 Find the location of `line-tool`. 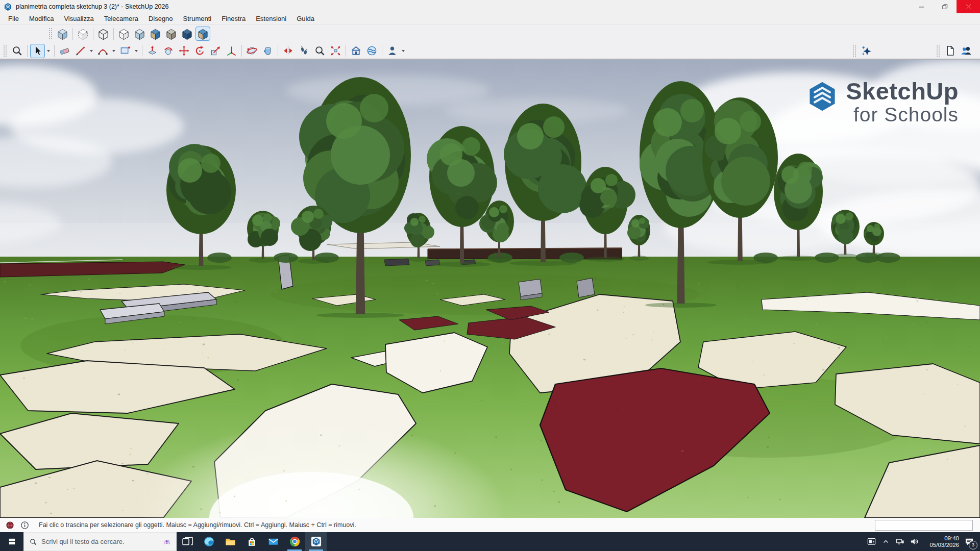

line-tool is located at coordinates (81, 51).